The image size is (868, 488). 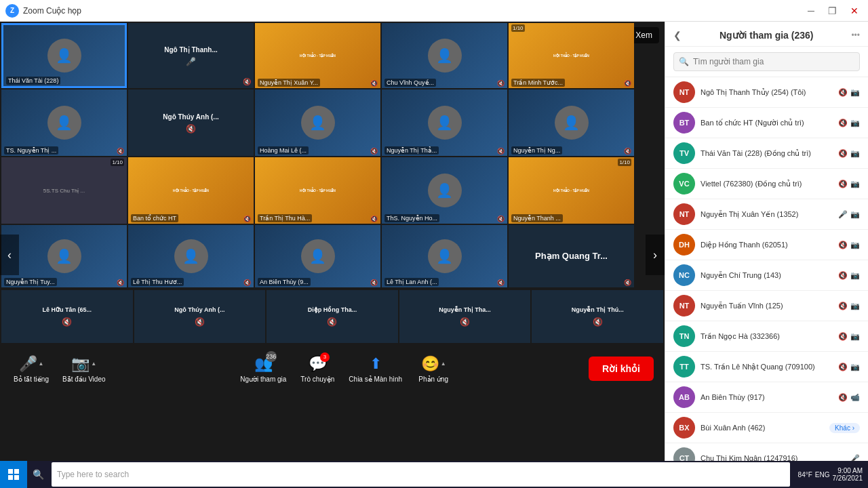 What do you see at coordinates (420, 474) in the screenshot?
I see `taskbar-search: Type here to search` at bounding box center [420, 474].